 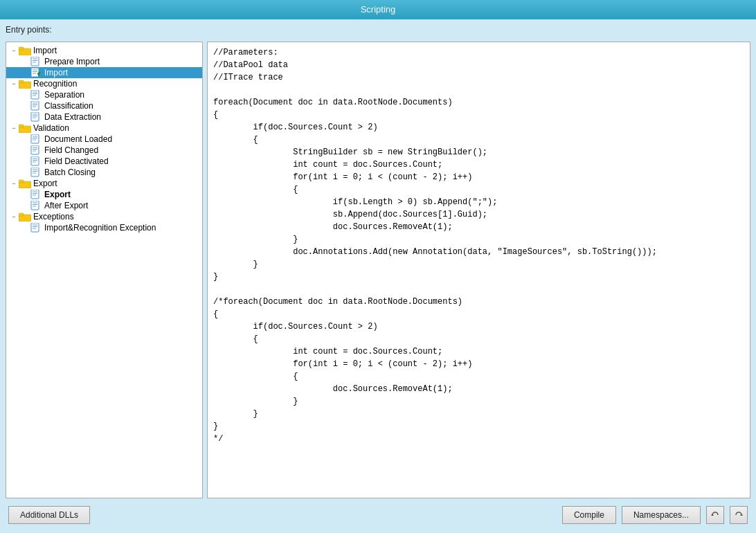 What do you see at coordinates (104, 73) in the screenshot?
I see `tree-item-import-item: Import` at bounding box center [104, 73].